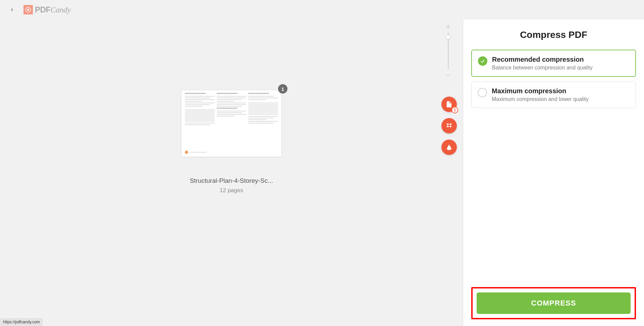 This screenshot has height=326, width=644. What do you see at coordinates (455, 110) in the screenshot?
I see `add-file-count-badge: 1` at bounding box center [455, 110].